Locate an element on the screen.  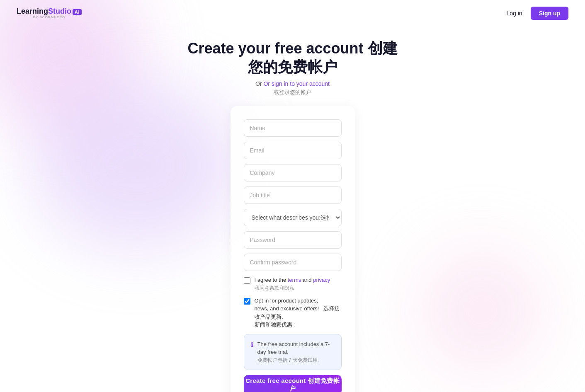
info-text: The free account includes a 7-day free t… is located at coordinates (296, 352).